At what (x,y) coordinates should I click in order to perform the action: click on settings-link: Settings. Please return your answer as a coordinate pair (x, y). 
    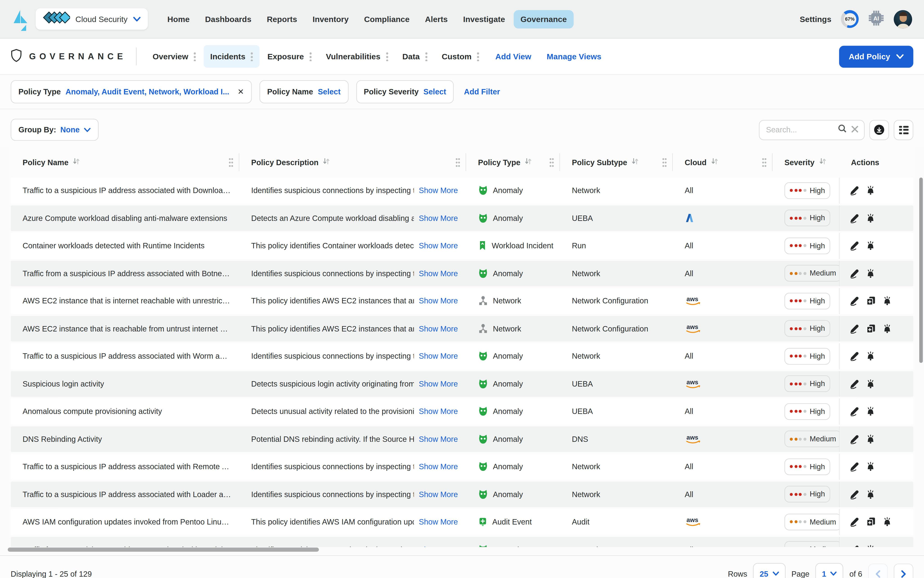
    Looking at the image, I should click on (815, 19).